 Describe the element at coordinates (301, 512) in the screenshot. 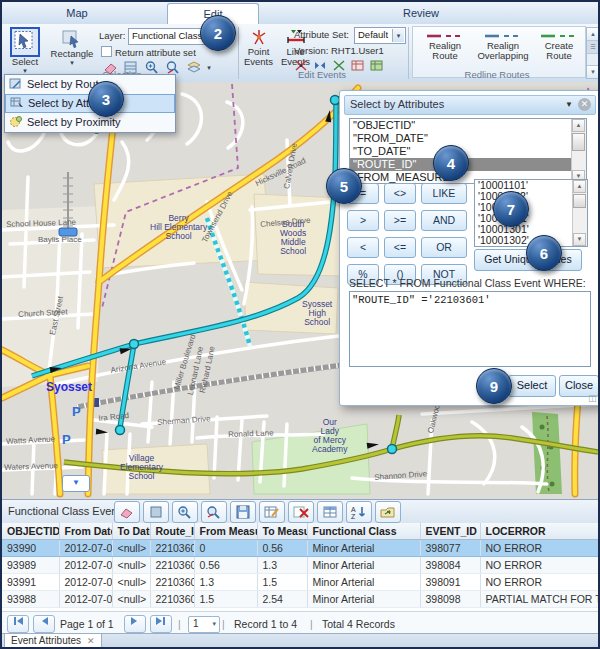

I see `delete-record-button` at that location.